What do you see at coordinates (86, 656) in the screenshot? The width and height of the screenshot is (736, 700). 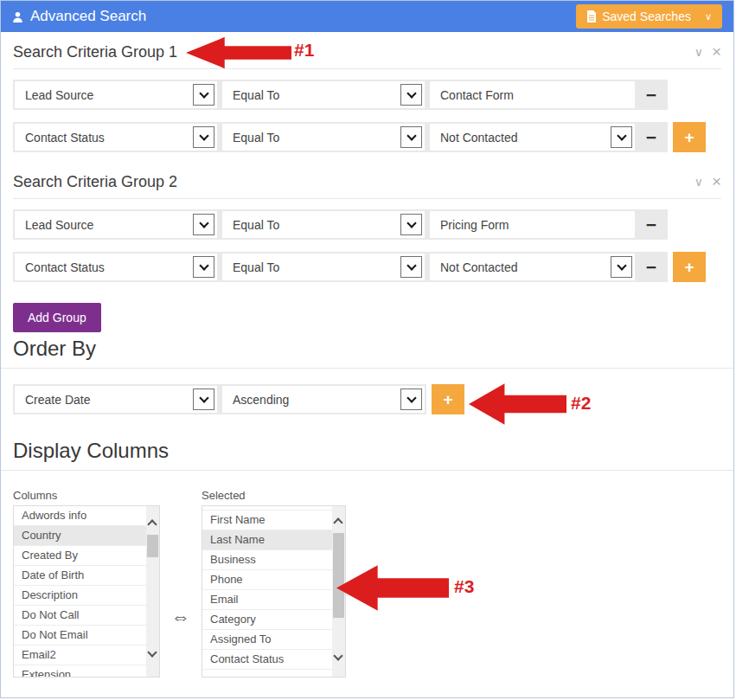 I see `list-item: Email2` at bounding box center [86, 656].